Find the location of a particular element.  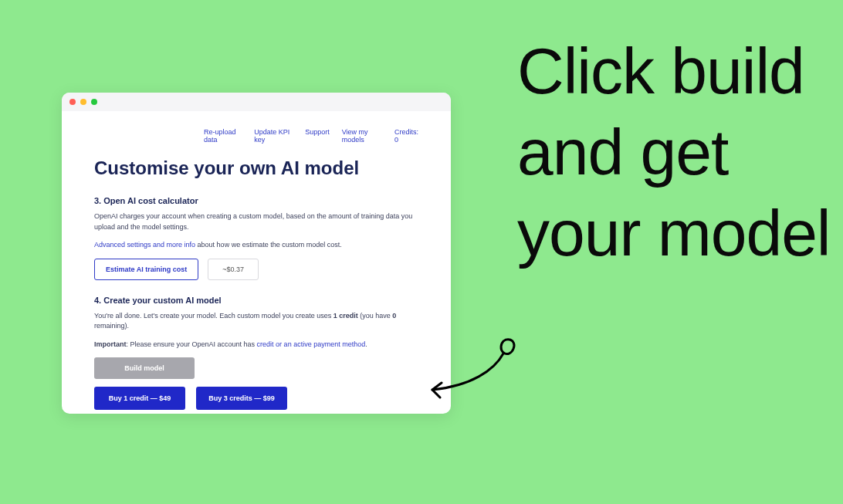

buy-row: Buy 1 credit — $49 Buy 3 credits — $99 is located at coordinates (256, 398).